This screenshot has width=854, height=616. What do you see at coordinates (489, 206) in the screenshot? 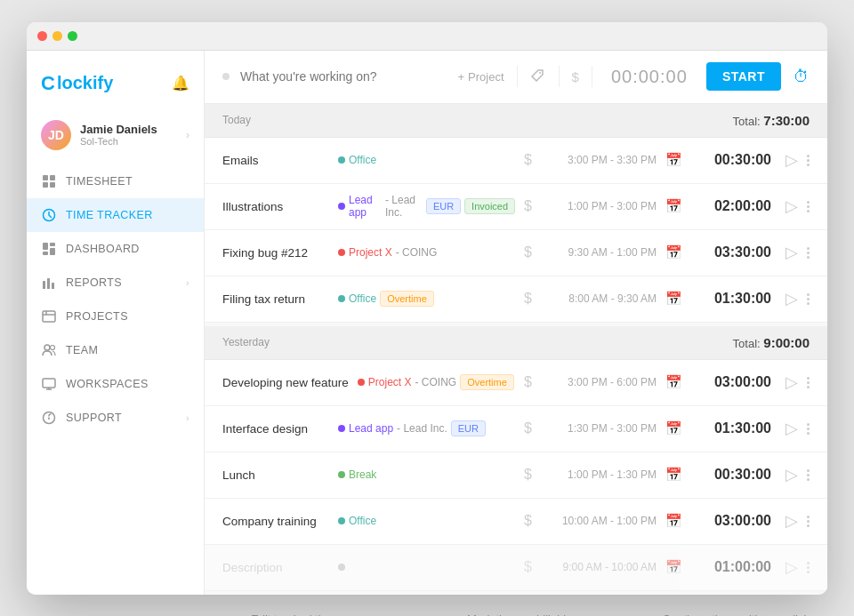
I see `badge-invoiced: Invoiced` at bounding box center [489, 206].